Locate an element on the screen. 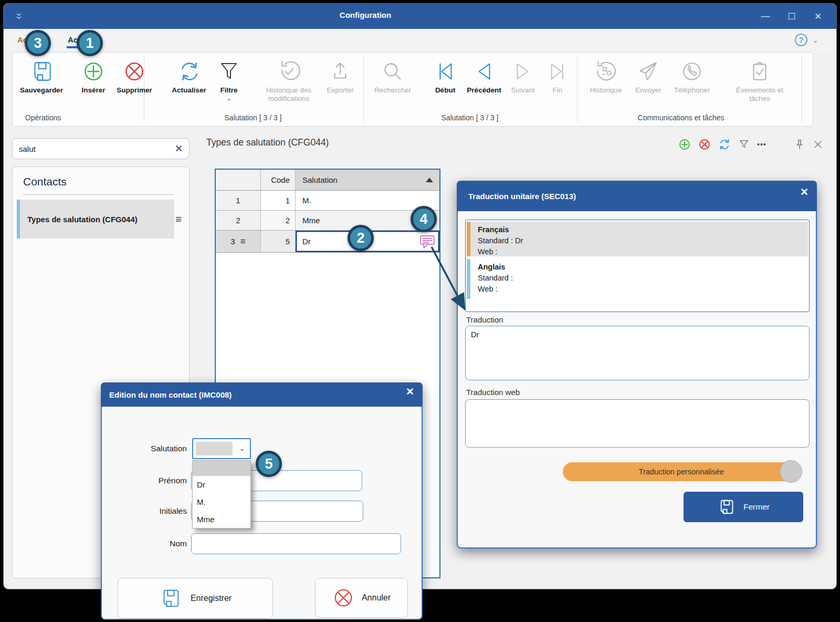 Image resolution: width=840 pixels, height=622 pixels. ribbon-tabs: Accueil Actions ? ⌄ is located at coordinates (420, 41).